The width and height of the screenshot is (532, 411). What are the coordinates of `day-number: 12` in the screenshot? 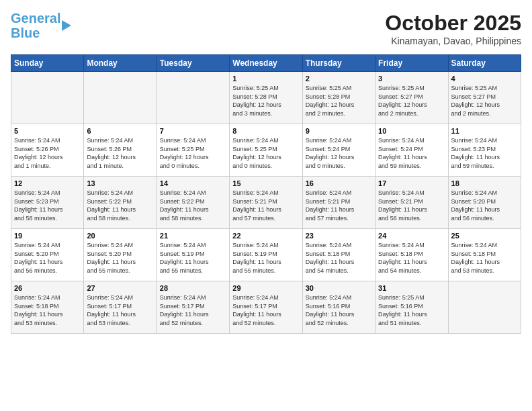 It's located at (47, 183).